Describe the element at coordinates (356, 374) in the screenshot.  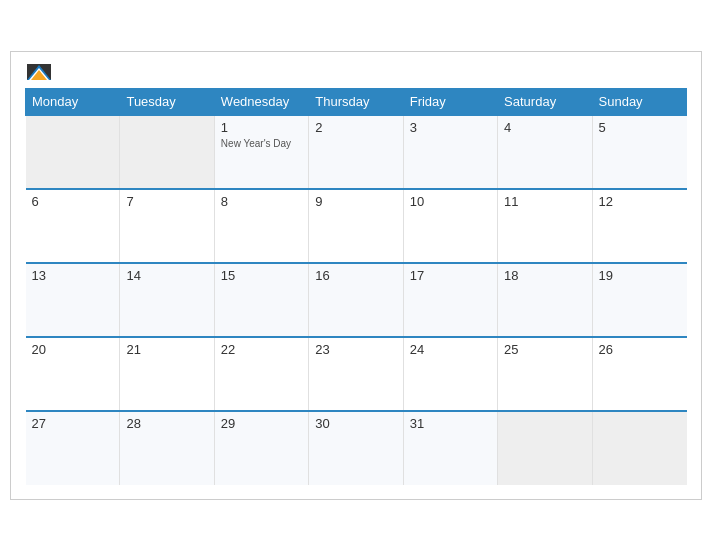
I see `calendar-week-row: 20212223242526` at that location.